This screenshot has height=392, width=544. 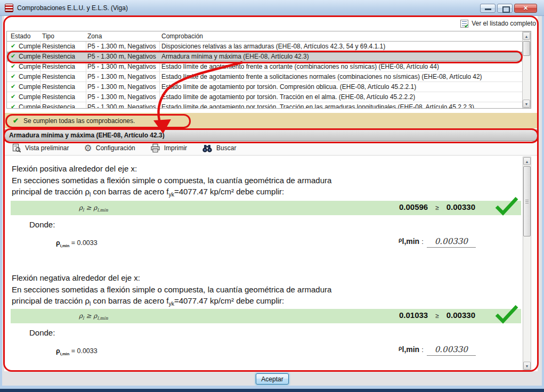 I want to click on band-formula: ρl ≥ ρl,min, so click(x=94, y=208).